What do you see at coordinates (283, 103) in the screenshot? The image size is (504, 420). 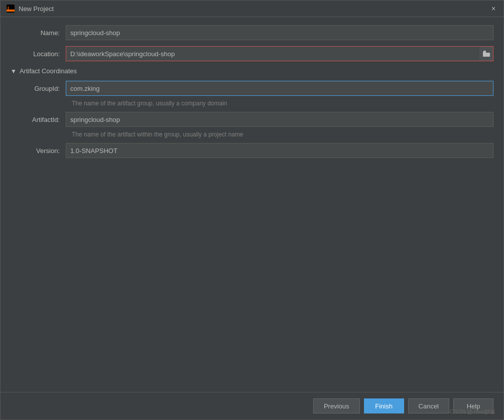 I see `groupid-hint: The name of the artifact group, usually …` at bounding box center [283, 103].